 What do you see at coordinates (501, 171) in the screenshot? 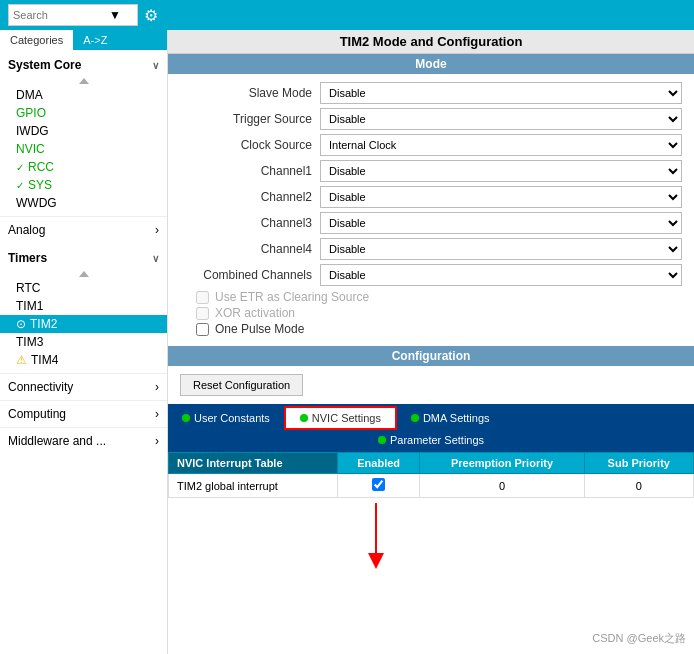
I see `channel1-select: Disable` at bounding box center [501, 171].